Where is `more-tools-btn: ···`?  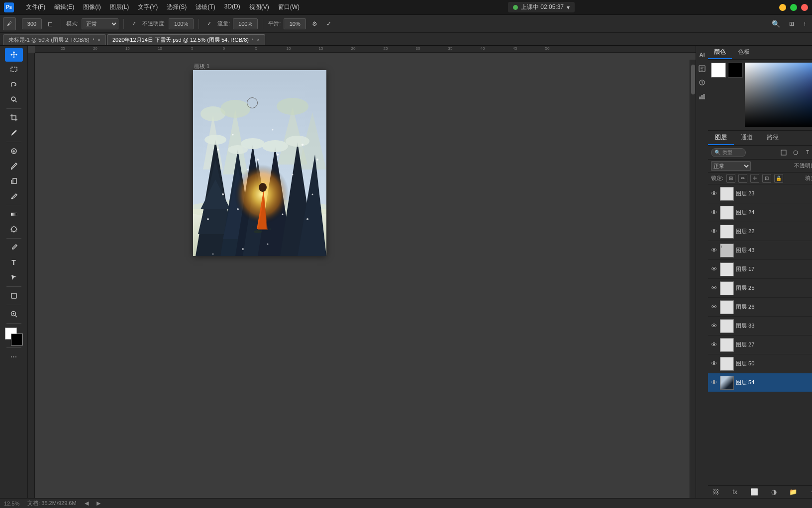 more-tools-btn: ··· is located at coordinates (14, 357).